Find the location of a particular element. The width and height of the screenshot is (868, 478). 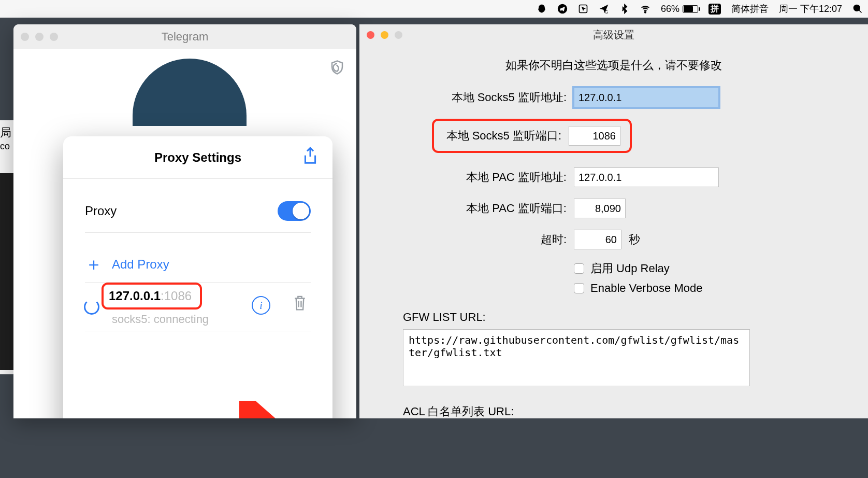

warning-text: 如果你不明白这些选项是什么，请不要修改 is located at coordinates (614, 65).